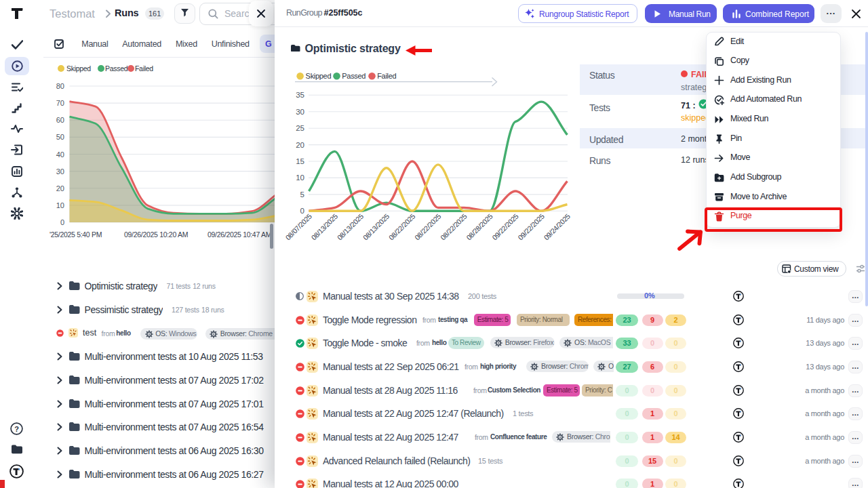 The image size is (868, 488). I want to click on svg-text: 50, so click(60, 137).